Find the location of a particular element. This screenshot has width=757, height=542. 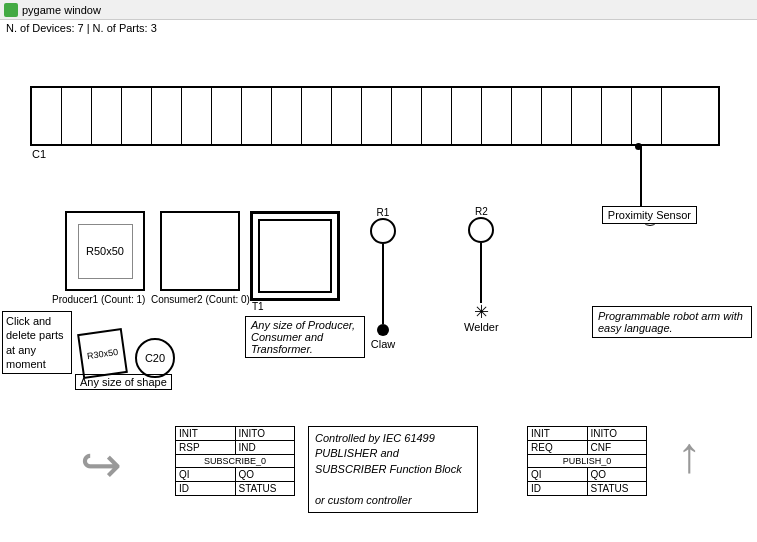

transformer-label: T1 is located at coordinates (258, 306).